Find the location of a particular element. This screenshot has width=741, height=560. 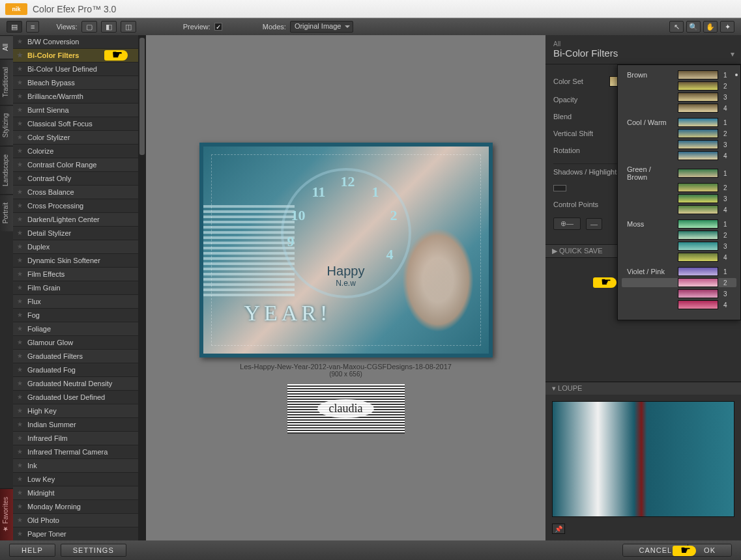

filter-item: Graduated Neutral Density is located at coordinates (80, 384).